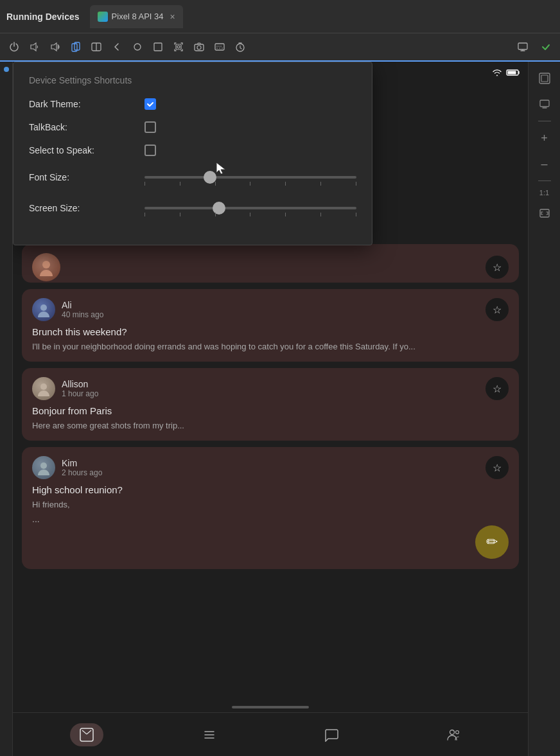 This screenshot has height=756, width=560. Describe the element at coordinates (250, 208) in the screenshot. I see `screen-size-track` at that location.